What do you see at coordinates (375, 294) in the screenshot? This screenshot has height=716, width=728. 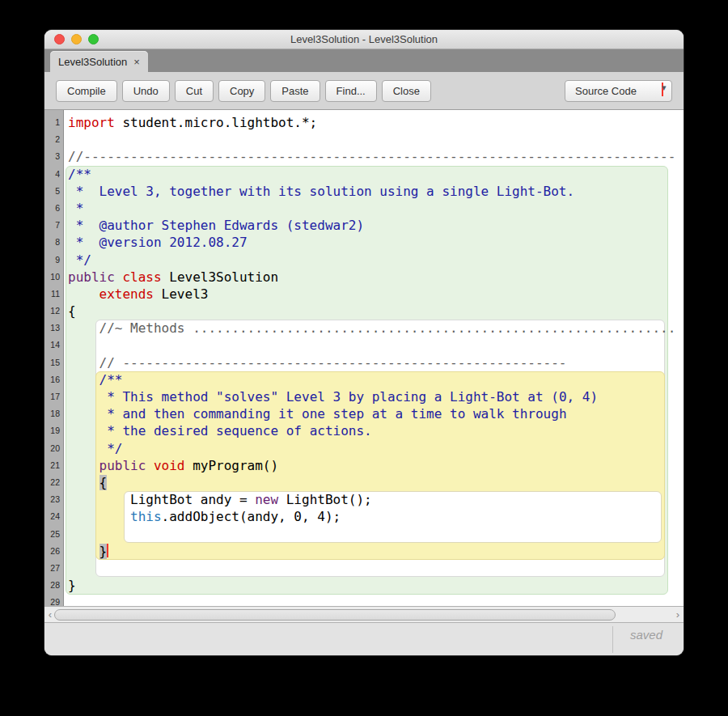 I see `code-line: extends Level3` at bounding box center [375, 294].